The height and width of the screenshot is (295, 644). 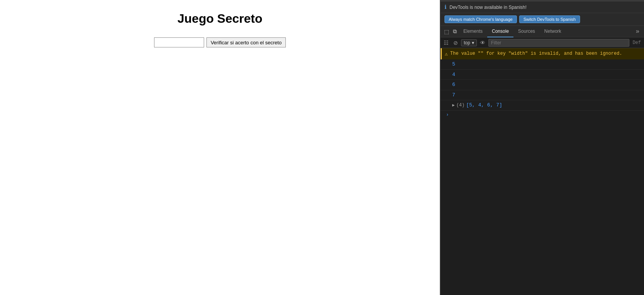 What do you see at coordinates (448, 115) in the screenshot?
I see `prompt-arrow-icon: ›` at bounding box center [448, 115].